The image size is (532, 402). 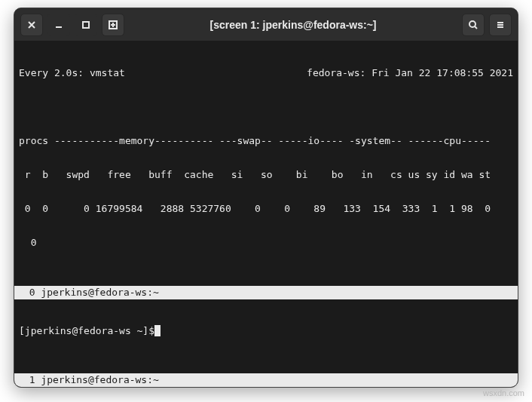 What do you see at coordinates (59, 25) in the screenshot?
I see `minimize-button` at bounding box center [59, 25].